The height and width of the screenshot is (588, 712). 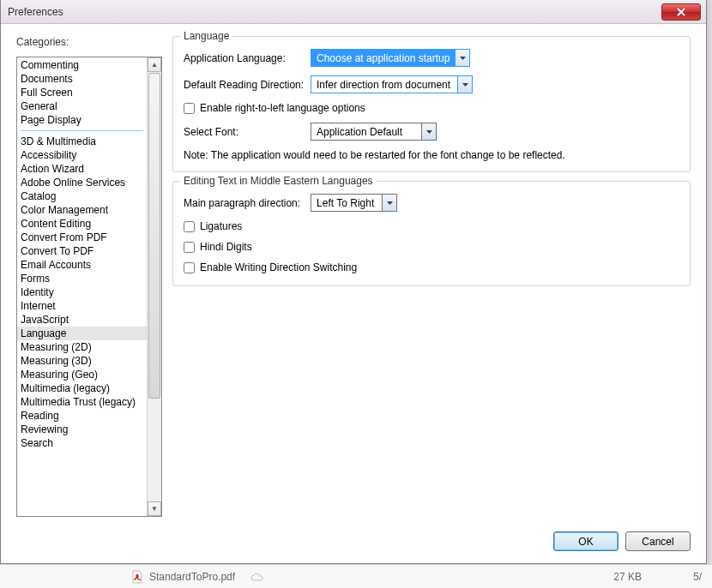 What do you see at coordinates (137, 577) in the screenshot?
I see `pdf-icon` at bounding box center [137, 577].